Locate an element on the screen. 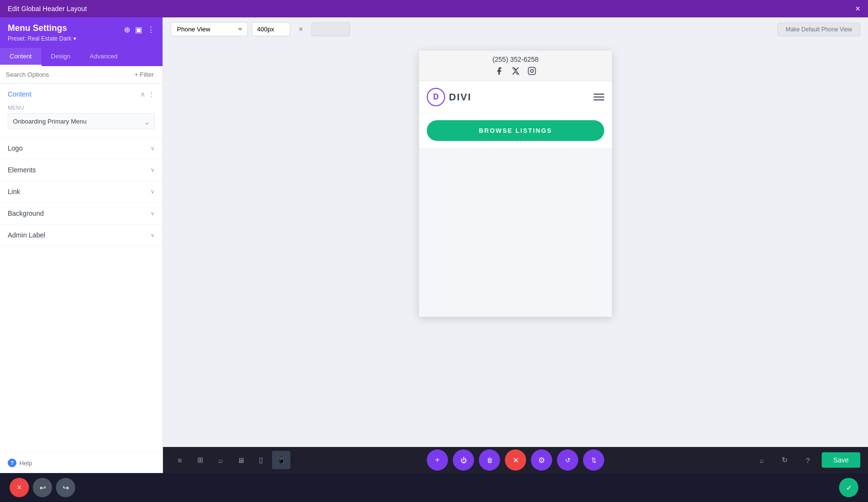  search-input is located at coordinates (67, 74).